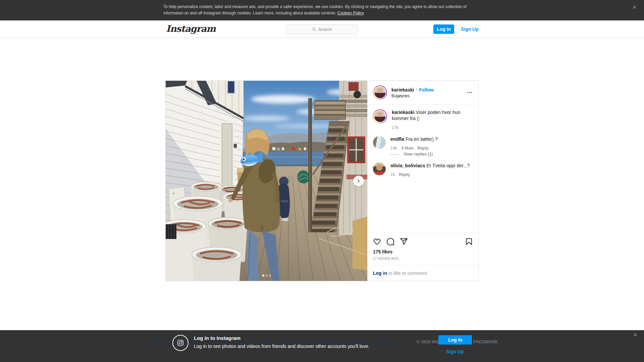  I want to click on login-prompt-text: to like or comment., so click(408, 273).